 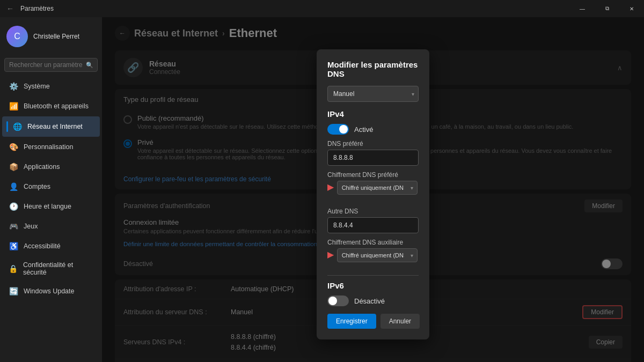 I want to click on sidebar-search: 🔍, so click(x=51, y=65).